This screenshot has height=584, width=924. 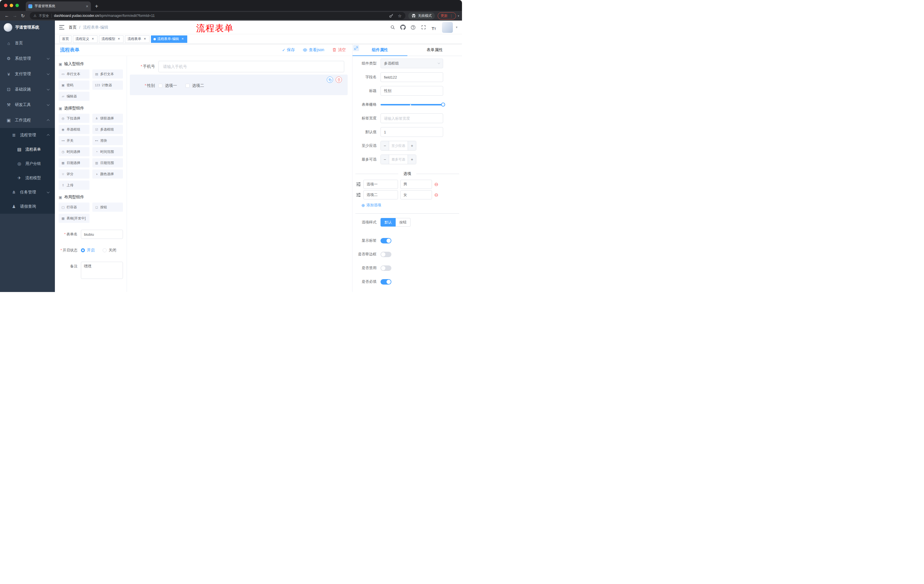 I want to click on save-button: ✓ 保存, so click(x=289, y=50).